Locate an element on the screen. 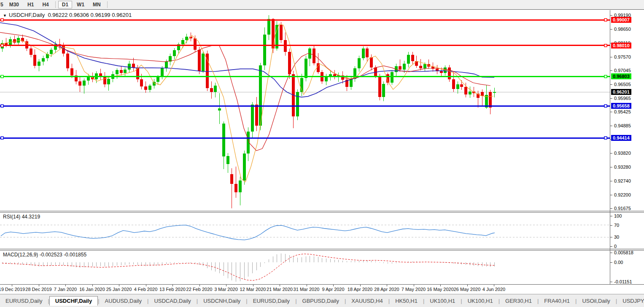 This screenshot has height=307, width=644. rsi-indicator-pane: RSI(14) 44.3219 is located at coordinates (305, 231).